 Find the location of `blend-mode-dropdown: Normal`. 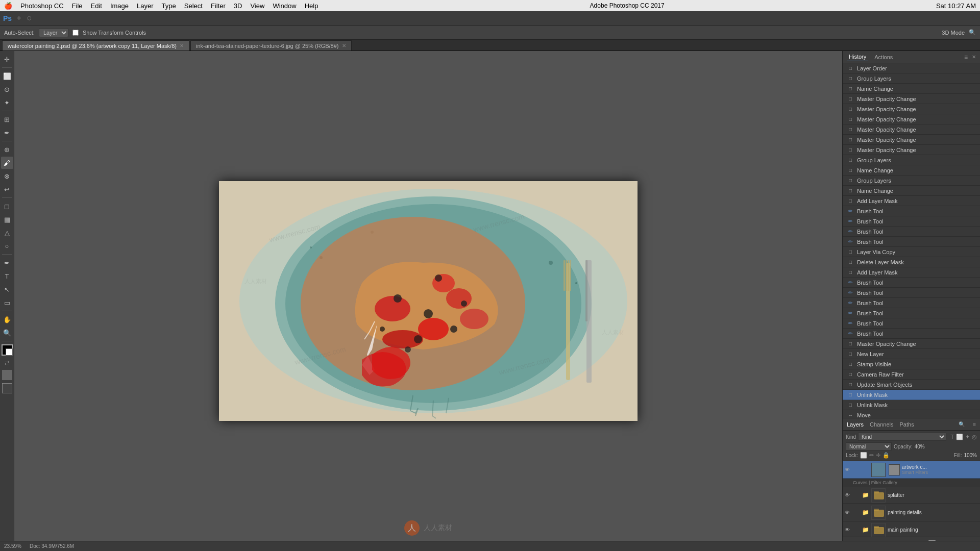

blend-mode-dropdown: Normal is located at coordinates (869, 446).